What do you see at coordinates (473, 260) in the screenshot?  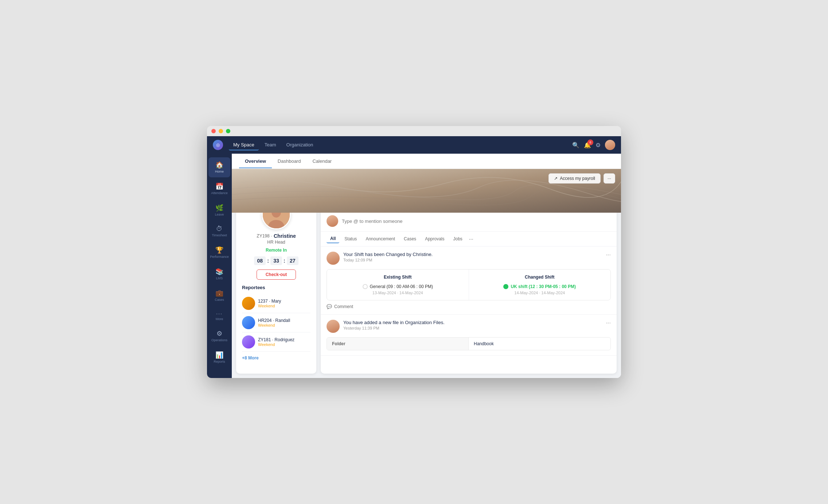 I see `shift-change-time: Today 12:09 PM` at bounding box center [473, 260].